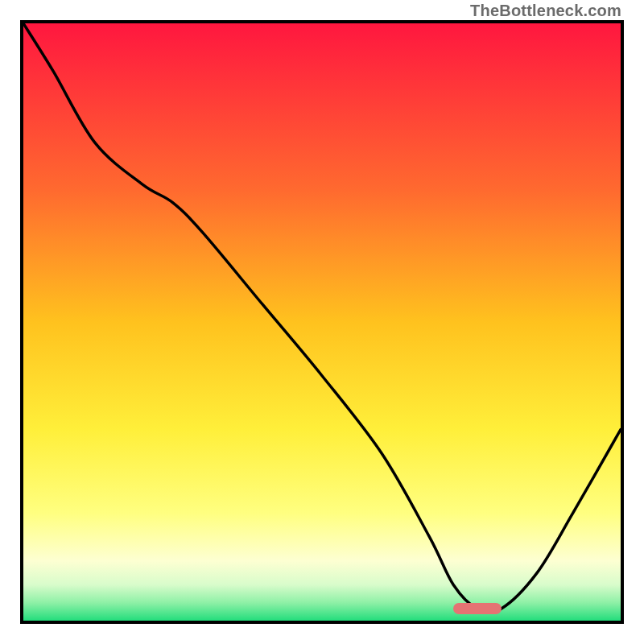 The height and width of the screenshot is (644, 644). I want to click on watermark-text: TheBottleneck.com, so click(546, 11).